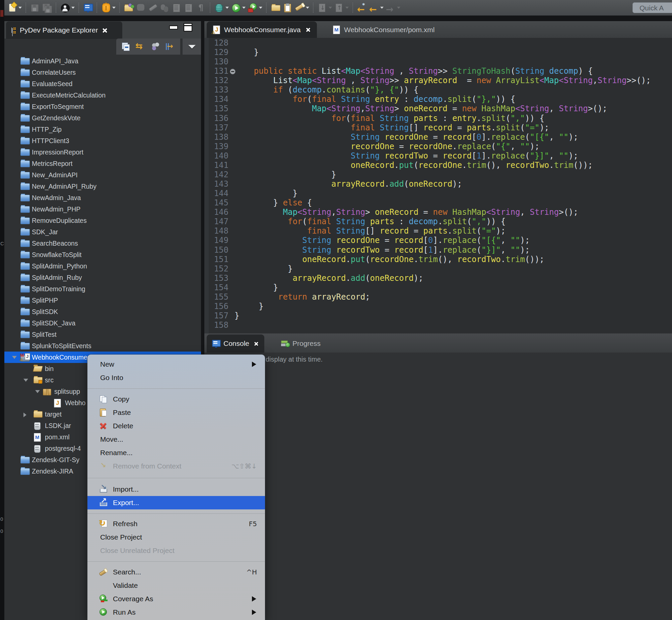  What do you see at coordinates (103, 346) in the screenshot?
I see `tree-item-splunktosplitevents: SplunkToSplitEvents` at bounding box center [103, 346].